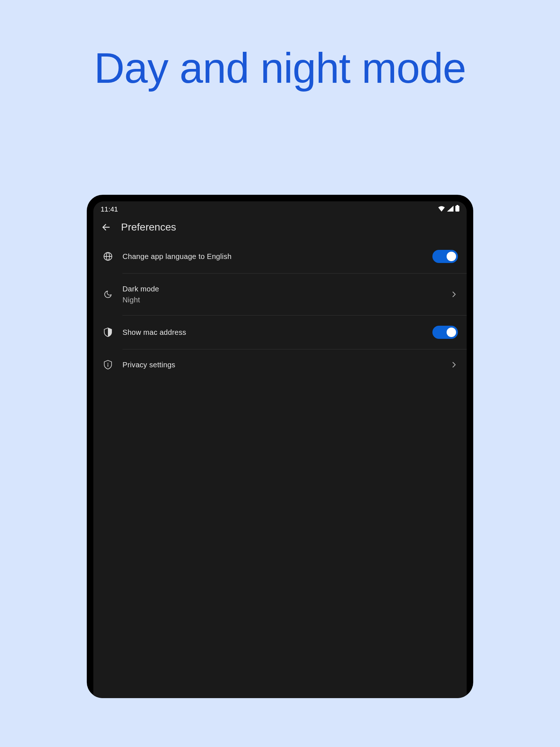  What do you see at coordinates (108, 294) in the screenshot?
I see `moon-icon` at bounding box center [108, 294].